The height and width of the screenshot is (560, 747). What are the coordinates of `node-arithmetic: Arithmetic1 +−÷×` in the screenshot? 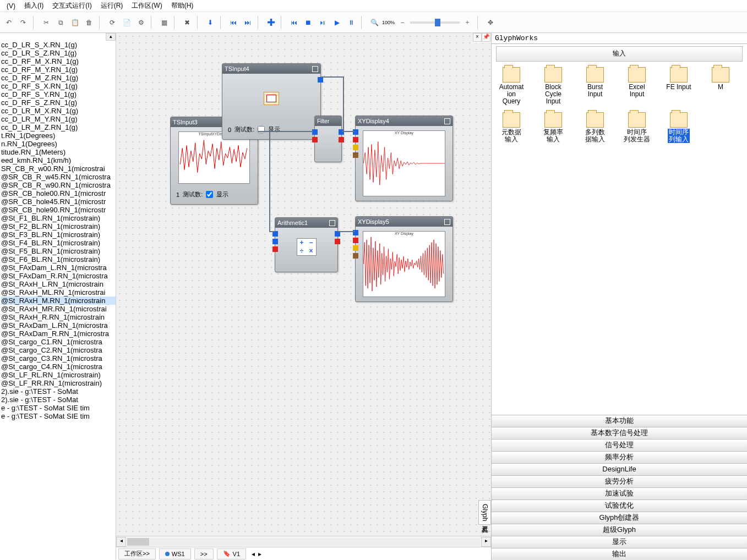 It's located at (306, 245).